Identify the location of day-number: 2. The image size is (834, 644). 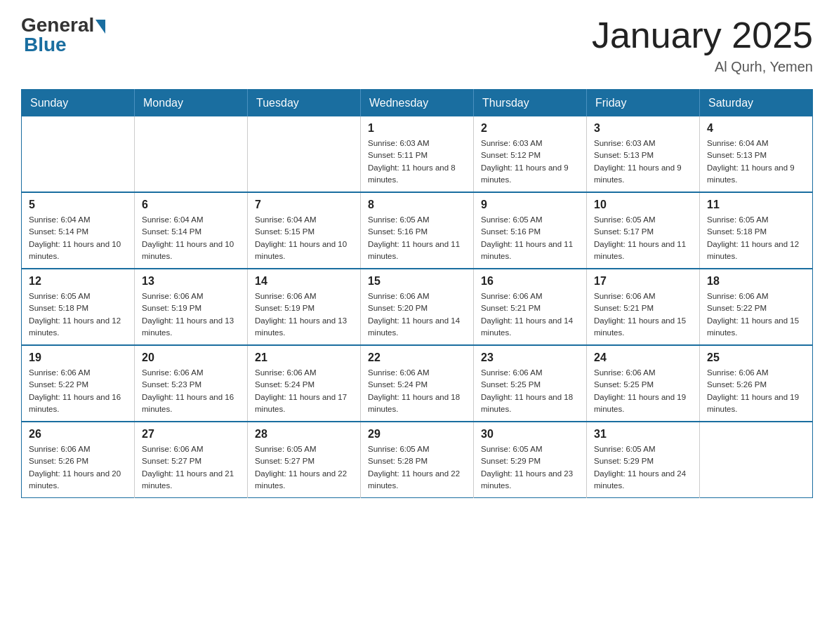
(530, 128).